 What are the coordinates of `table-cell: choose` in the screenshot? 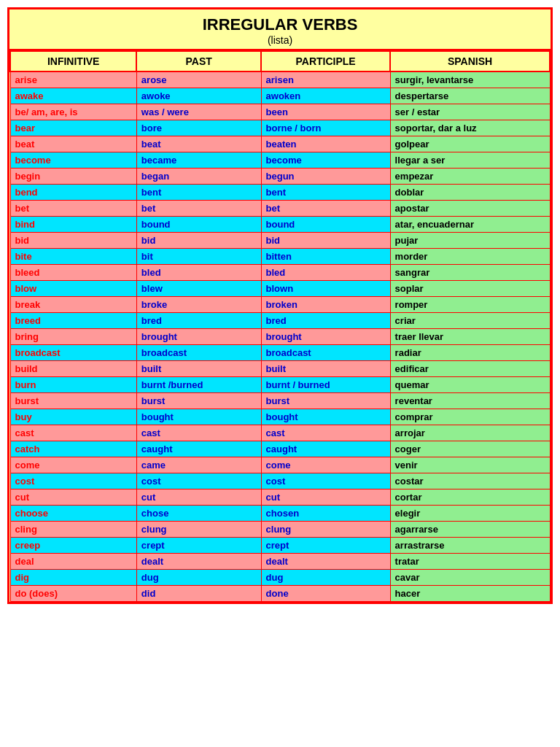 It's located at (73, 514).